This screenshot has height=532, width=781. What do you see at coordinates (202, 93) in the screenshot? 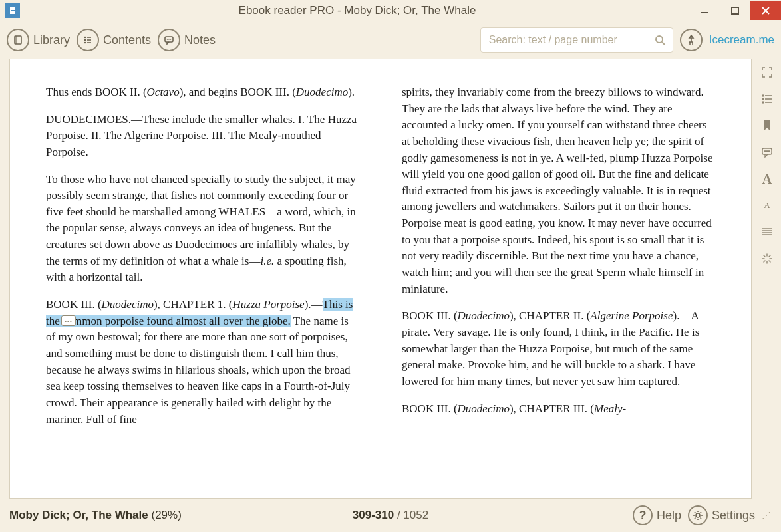
I see `paragraph: Thus ends BOOK II. (Octavo), and begins …` at bounding box center [202, 93].